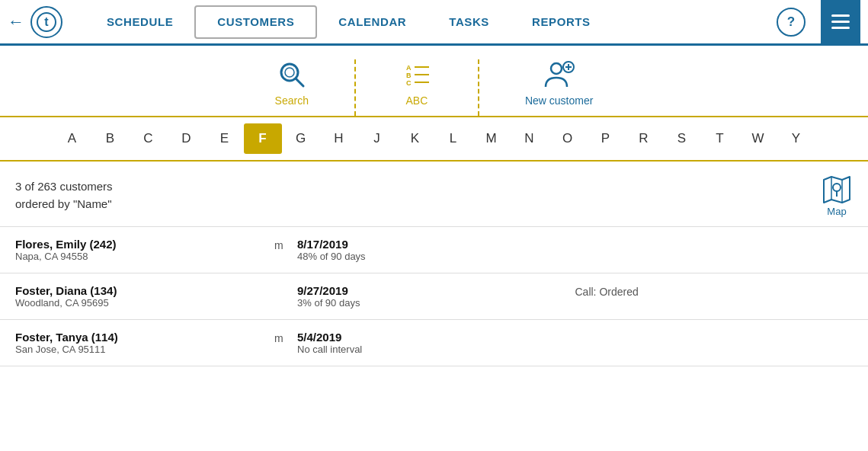  What do you see at coordinates (436, 343) in the screenshot?
I see `customer-date-info-2: 5/4/2019 No call interval` at bounding box center [436, 343].